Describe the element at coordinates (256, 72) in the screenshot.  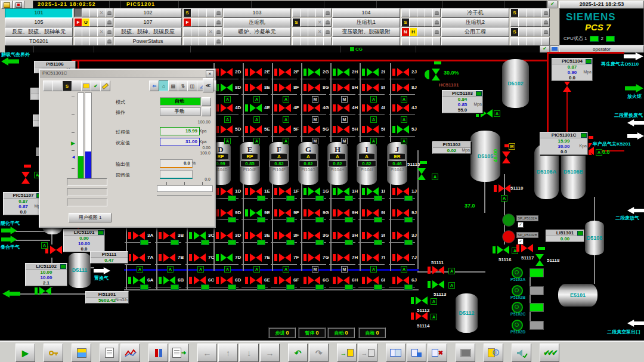
I see `matrix-valve-2E` at that location.